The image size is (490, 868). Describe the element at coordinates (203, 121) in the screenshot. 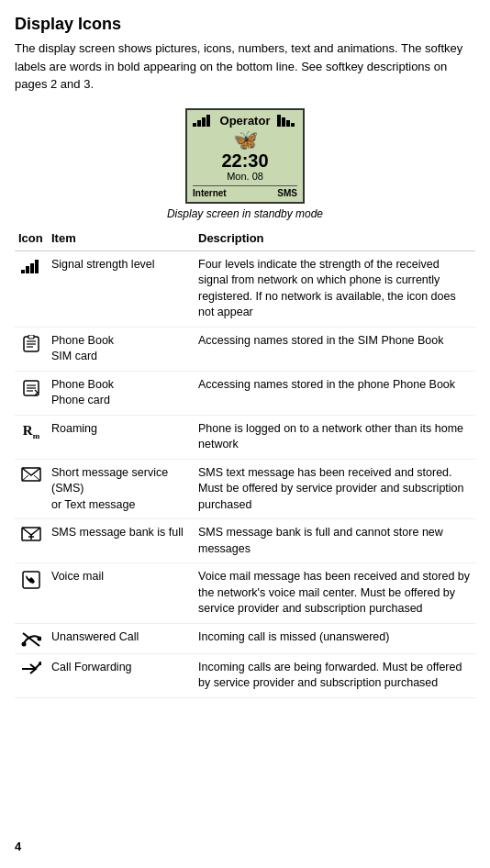

I see `signal-left` at that location.